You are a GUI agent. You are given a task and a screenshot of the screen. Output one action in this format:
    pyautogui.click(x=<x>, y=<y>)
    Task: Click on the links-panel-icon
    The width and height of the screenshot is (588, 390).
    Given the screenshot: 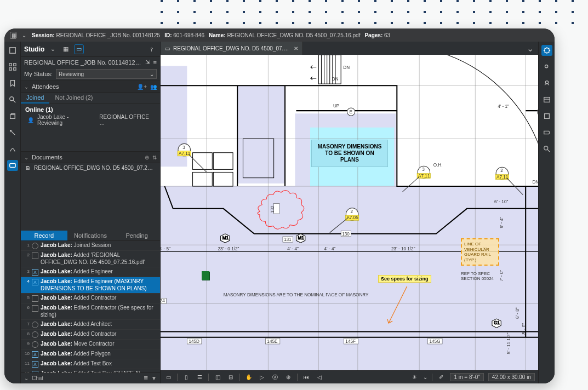 What is the action you would take?
    pyautogui.click(x=547, y=133)
    